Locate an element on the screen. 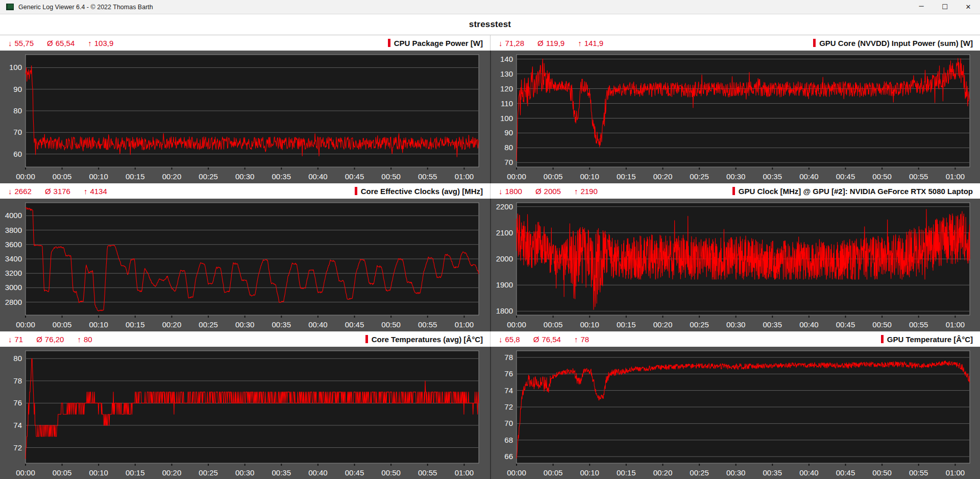  stat-max: ↑2190 is located at coordinates (586, 191).